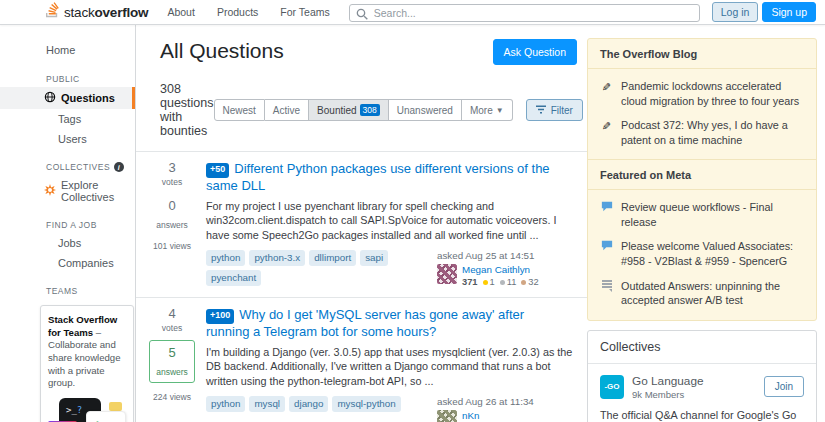 The height and width of the screenshot is (422, 825). What do you see at coordinates (172, 224) in the screenshot?
I see `question-stats: 3 votes 0 answers 101 views` at bounding box center [172, 224].